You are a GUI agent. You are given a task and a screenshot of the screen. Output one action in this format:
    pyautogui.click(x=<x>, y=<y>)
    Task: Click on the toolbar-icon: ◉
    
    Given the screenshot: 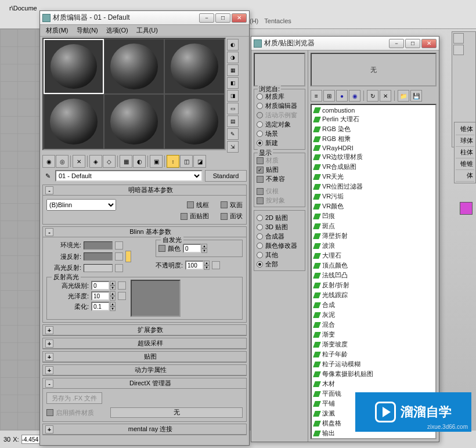 What is the action you would take?
    pyautogui.click(x=49, y=161)
    